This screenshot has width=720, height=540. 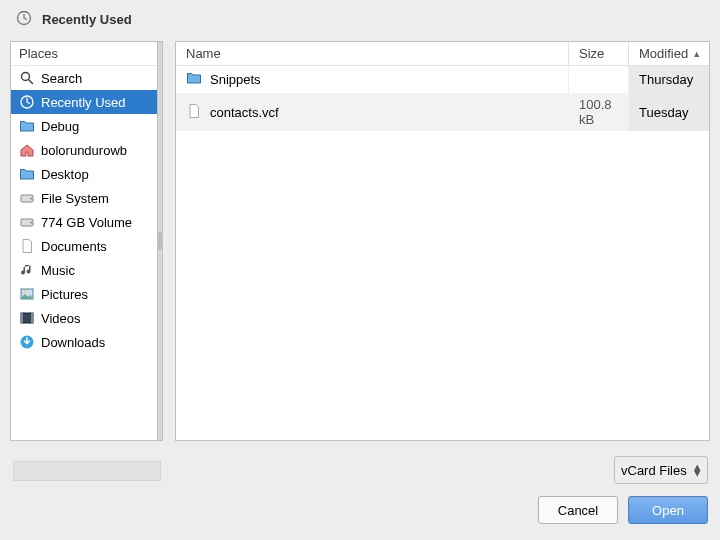 I want to click on music-icon, so click(x=27, y=270).